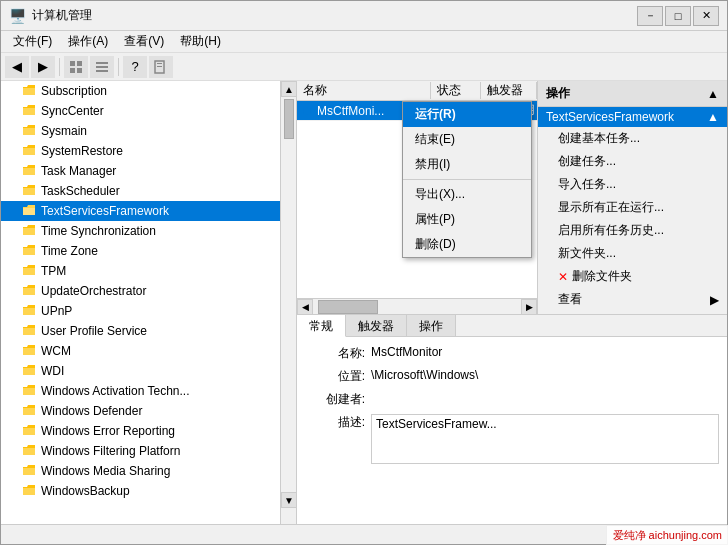 This screenshot has width=728, height=545. I want to click on th-name: 名称, so click(364, 90).